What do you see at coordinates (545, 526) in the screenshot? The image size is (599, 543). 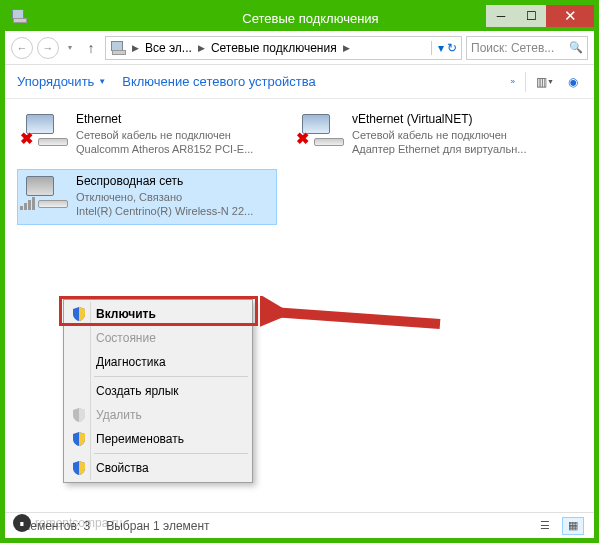 I see `view-details-button: ☰` at bounding box center [545, 526].